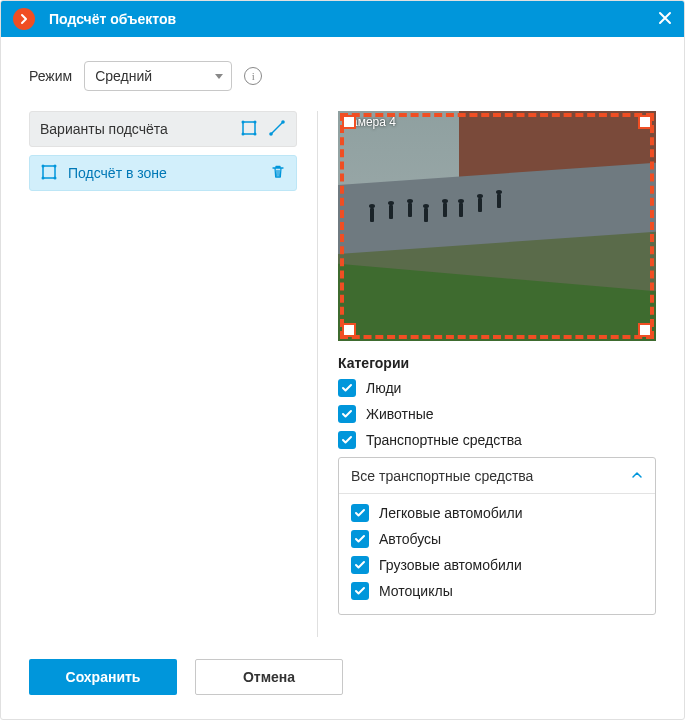 Image resolution: width=685 pixels, height=720 pixels. I want to click on vehicle-option-label: Мотоциклы, so click(416, 591).